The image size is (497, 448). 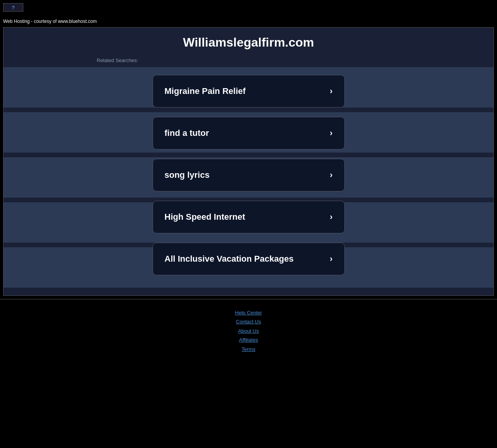 I want to click on search-item: find a tutor›, so click(x=248, y=133).